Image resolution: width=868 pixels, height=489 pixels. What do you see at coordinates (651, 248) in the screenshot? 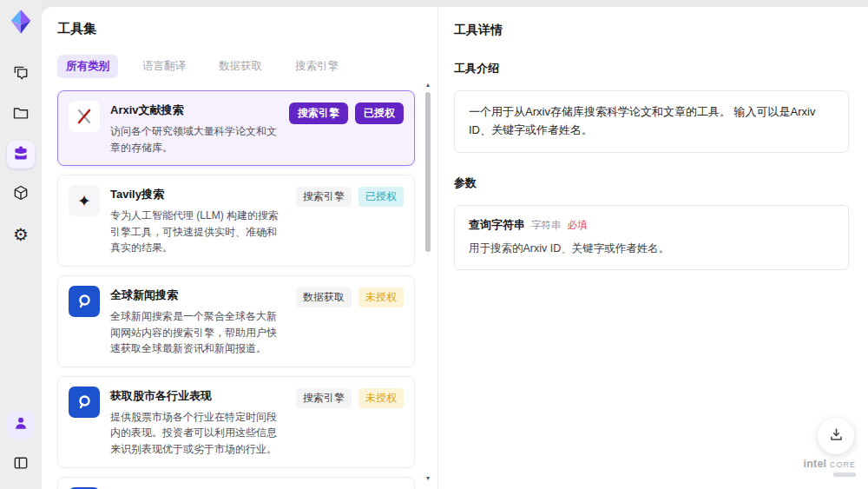
I see `param-desc: 用于搜索的Arxiv ID、关键字或作者姓名。` at bounding box center [651, 248].